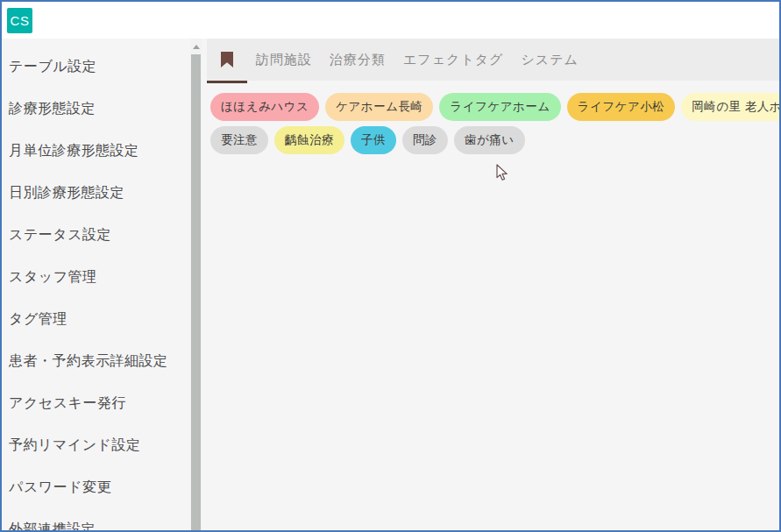  I want to click on scrollbar-up-arrow-icon, so click(196, 47).